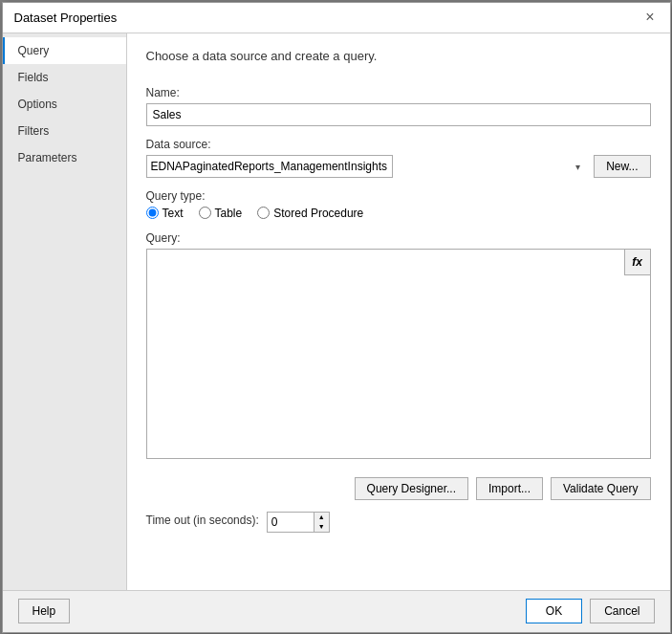 The height and width of the screenshot is (634, 672). What do you see at coordinates (65, 104) in the screenshot?
I see `sidebar-item-options: Options` at bounding box center [65, 104].